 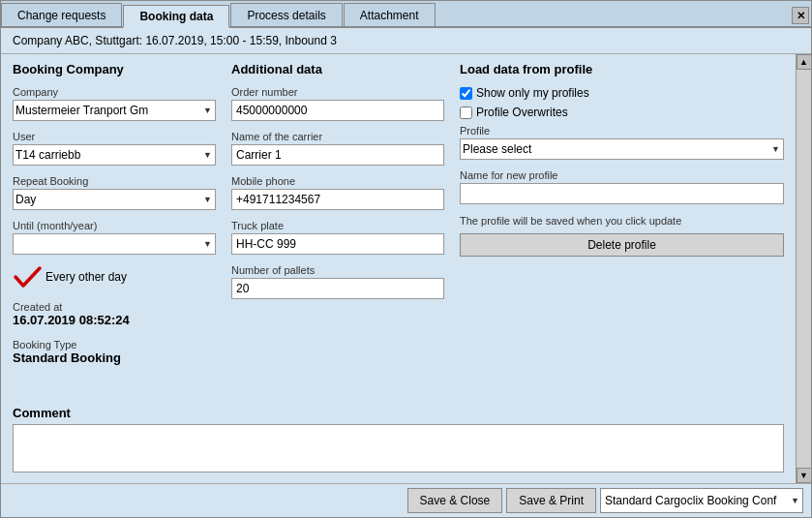 I want to click on order-number-field-group: Order number, so click(x=338, y=104).